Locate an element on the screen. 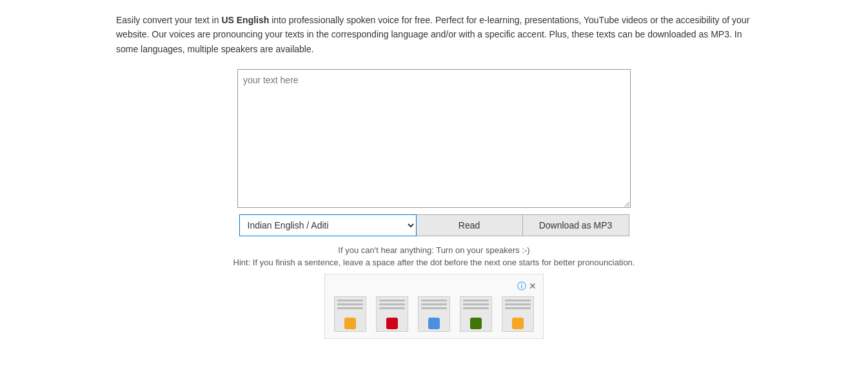  voice-select: Indian English / Aditi US English / Joan… is located at coordinates (328, 225).